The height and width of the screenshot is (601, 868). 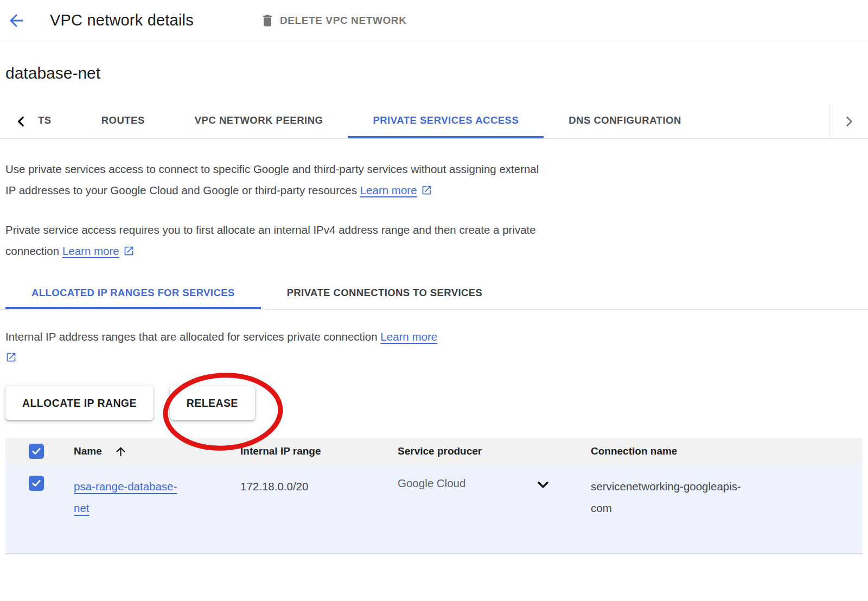 I want to click on internal-ip-range-value: 172.18.0.0/20, so click(x=275, y=486).